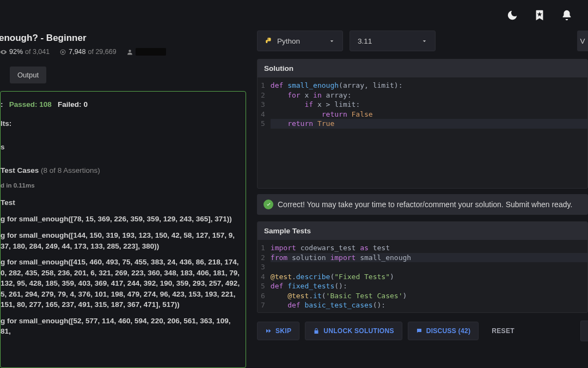  What do you see at coordinates (120, 203) in the screenshot?
I see `test-subheader: Test` at bounding box center [120, 203].